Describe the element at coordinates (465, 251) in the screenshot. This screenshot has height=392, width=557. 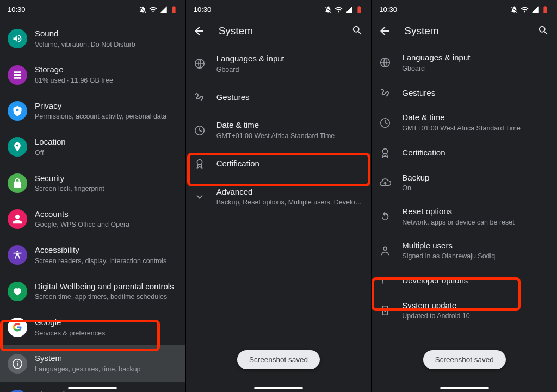
I see `item-multiuser: Multiple usersSigned in as Olanrewaju So…` at that location.